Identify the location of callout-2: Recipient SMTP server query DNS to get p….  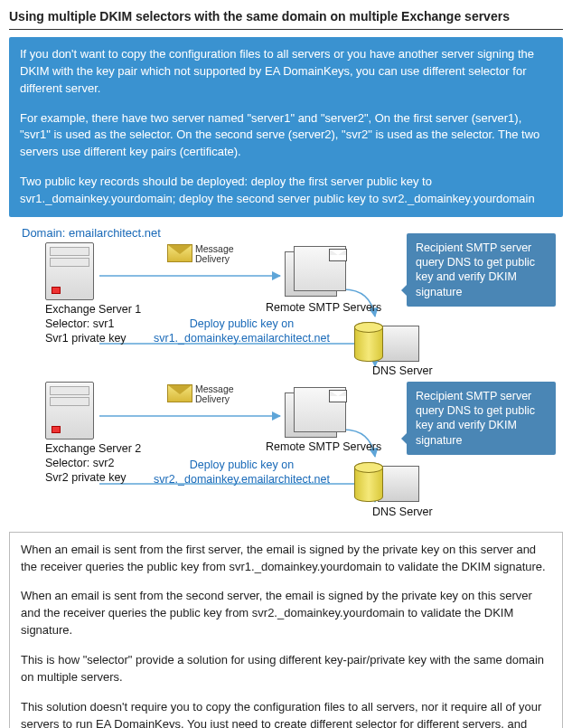
(481, 418).